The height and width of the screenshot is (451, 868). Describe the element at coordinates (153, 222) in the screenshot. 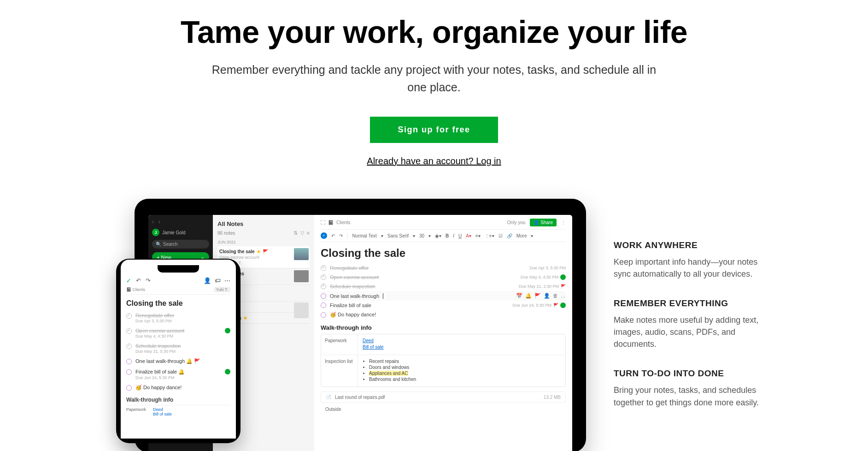

I see `back-icon: ‹` at that location.